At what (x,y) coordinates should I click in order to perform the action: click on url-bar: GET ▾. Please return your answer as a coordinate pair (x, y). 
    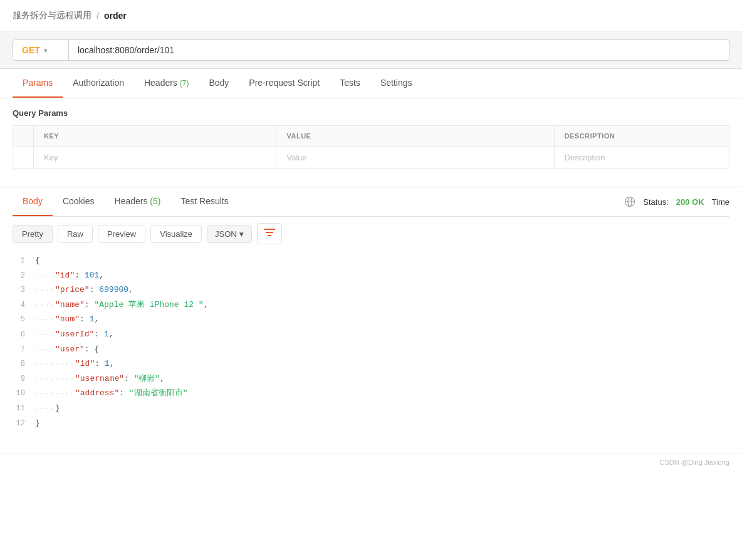
    Looking at the image, I should click on (371, 50).